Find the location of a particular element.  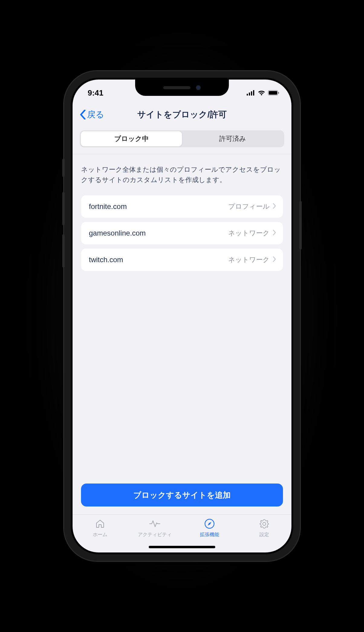

page-title: サイトをブロック/許可 is located at coordinates (182, 115).